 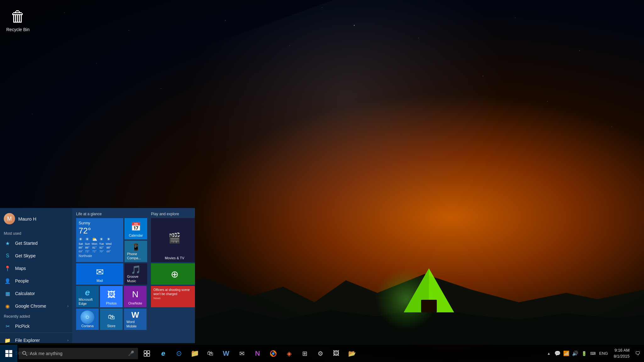 I want to click on menu-item-maps: 📍 Maps, so click(x=36, y=268).